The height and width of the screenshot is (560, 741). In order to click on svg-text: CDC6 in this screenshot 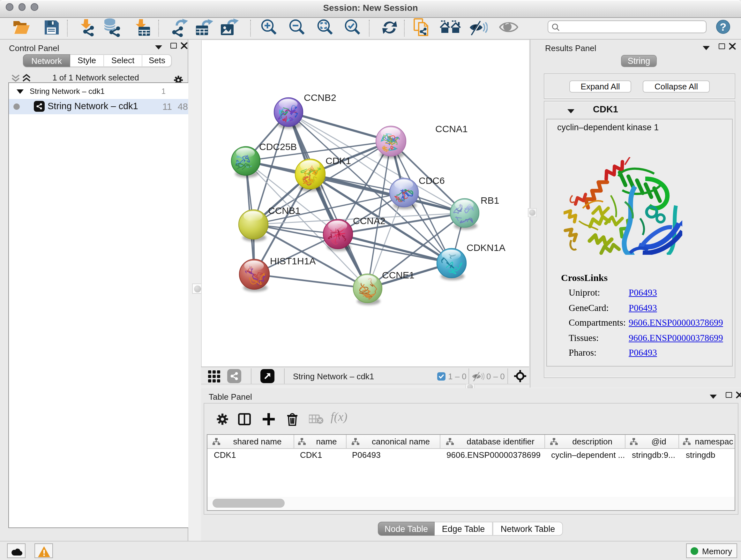, I will do `click(432, 180)`.